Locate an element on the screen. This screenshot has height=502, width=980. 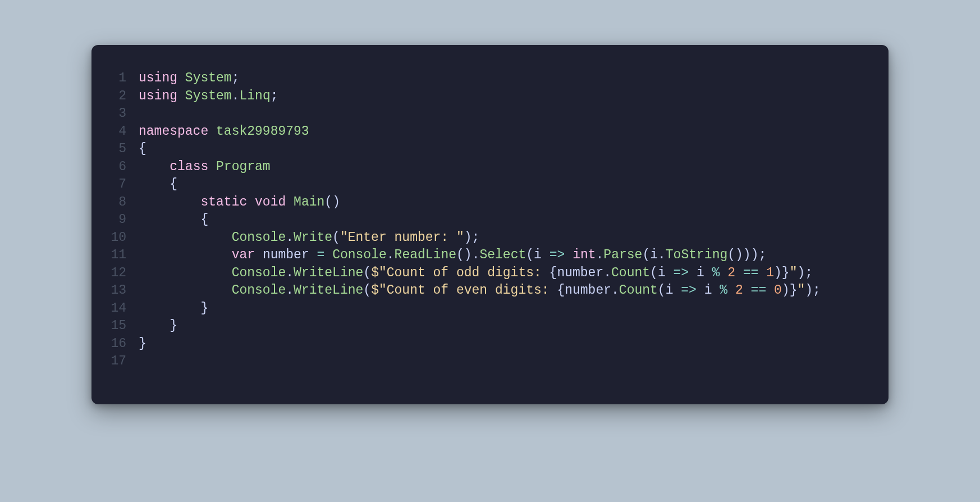
code-line: 13 Console.WriteLine($"Count of even dig… is located at coordinates (486, 291).